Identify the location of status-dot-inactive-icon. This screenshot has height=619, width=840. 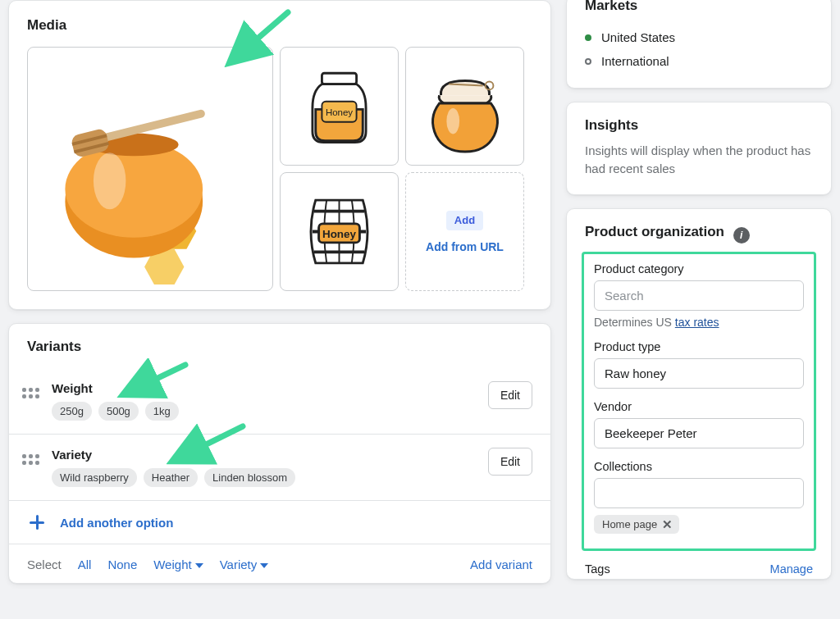
(588, 61).